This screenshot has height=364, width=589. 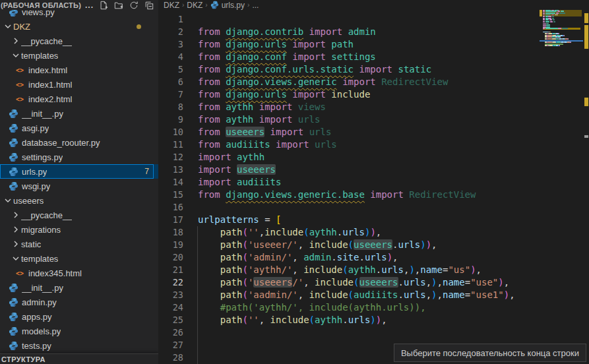 What do you see at coordinates (79, 273) in the screenshot?
I see `tree-file-index345.html: <>index345.html` at bounding box center [79, 273].